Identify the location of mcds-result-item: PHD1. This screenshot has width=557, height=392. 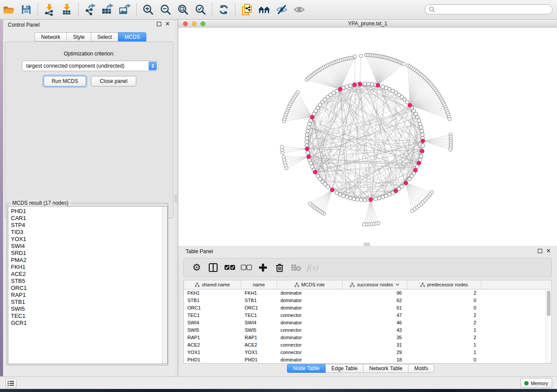
(89, 211).